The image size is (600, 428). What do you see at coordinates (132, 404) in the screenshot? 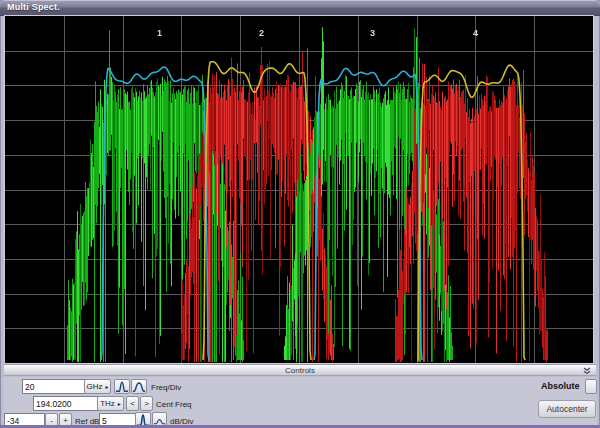
I see `cent-freq-left-button: <` at bounding box center [132, 404].